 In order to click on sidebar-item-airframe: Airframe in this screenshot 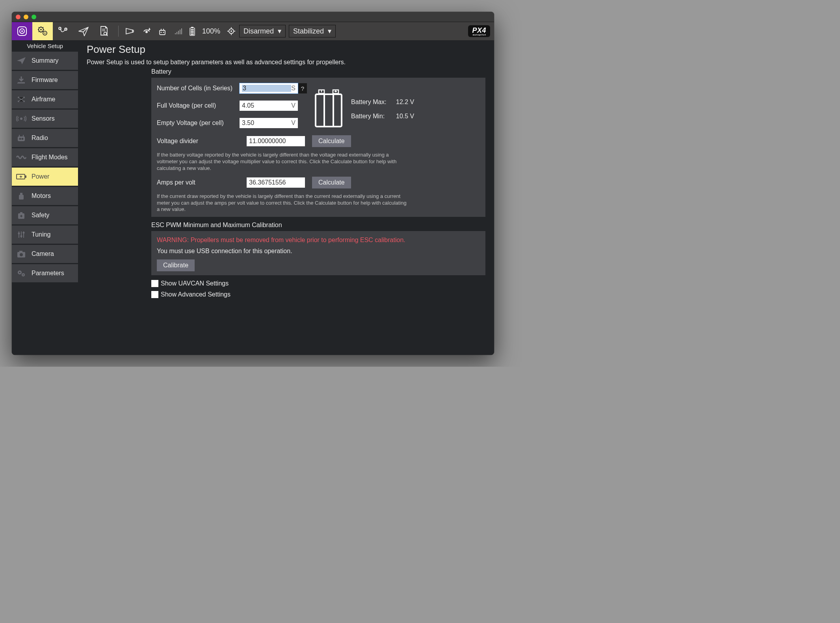, I will do `click(45, 99)`.